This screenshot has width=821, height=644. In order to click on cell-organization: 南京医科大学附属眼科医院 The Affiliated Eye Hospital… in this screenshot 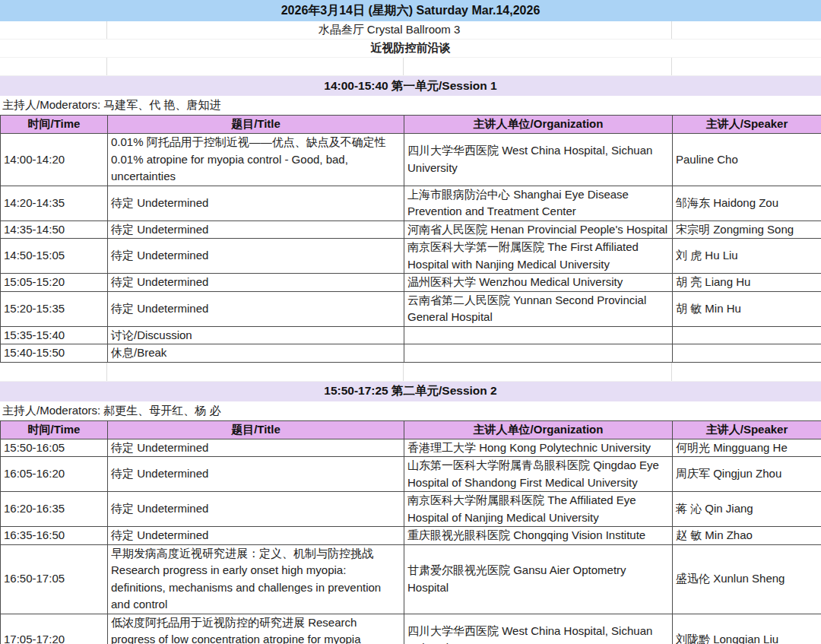, I will do `click(538, 509)`.